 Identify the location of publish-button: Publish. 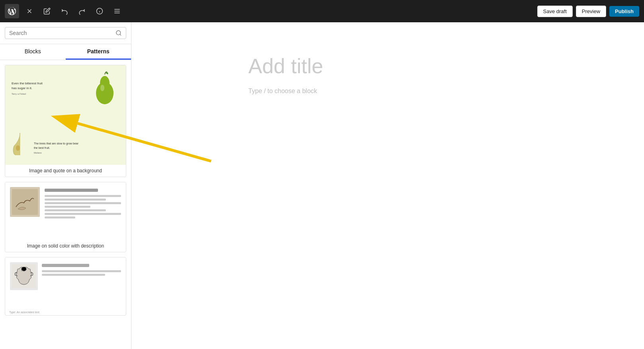
(624, 11).